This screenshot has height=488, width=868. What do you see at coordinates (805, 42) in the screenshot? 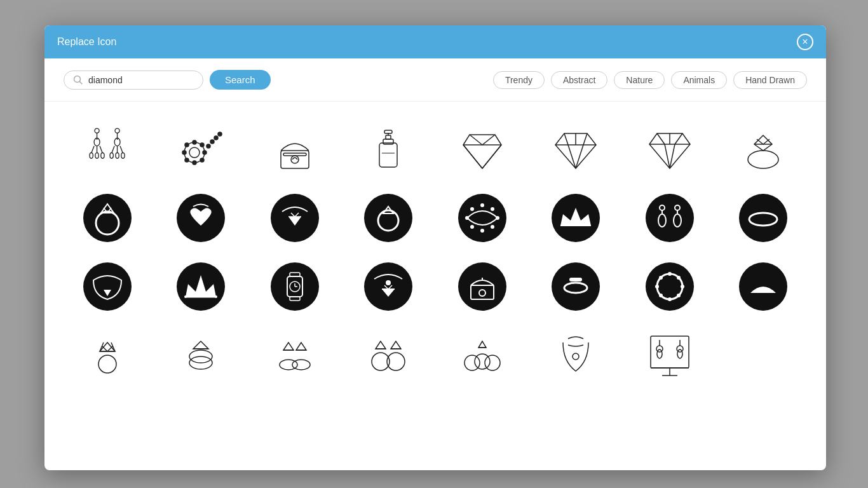
I see `close-button: ×` at bounding box center [805, 42].